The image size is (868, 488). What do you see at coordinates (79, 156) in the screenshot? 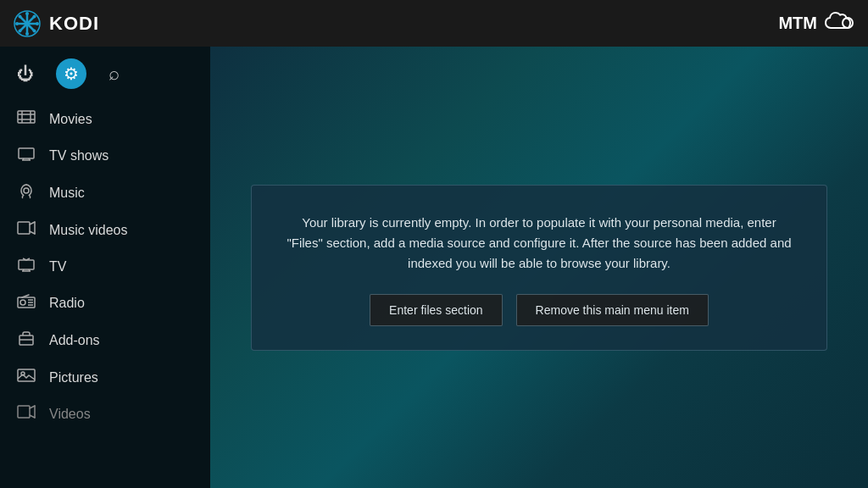
I see `sidebar-item-tvshows-label: TV shows` at bounding box center [79, 156].